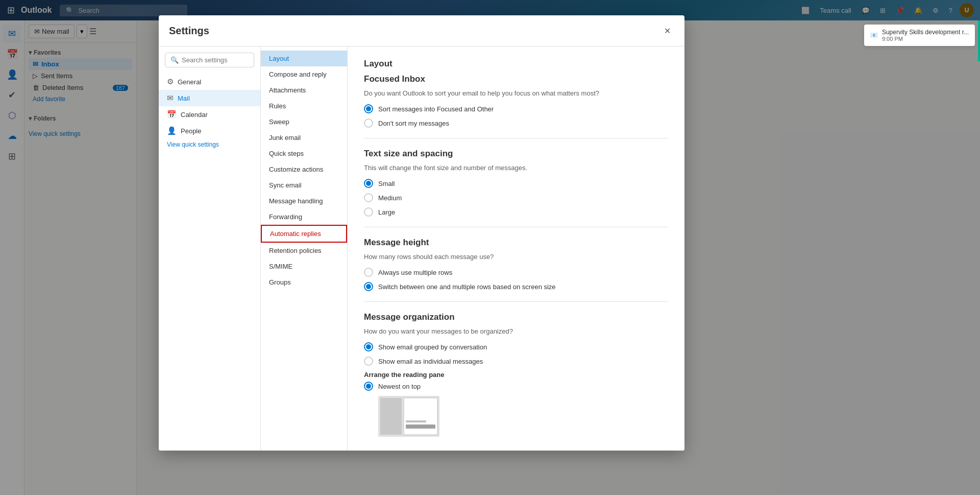 The height and width of the screenshot is (495, 980). What do you see at coordinates (369, 123) in the screenshot?
I see `radio-dont-sort` at bounding box center [369, 123].